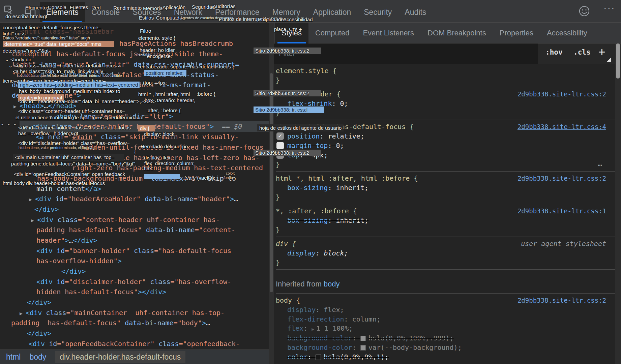 This screenshot has height=364, width=621. I want to click on dom-tree-line: <div id="banner-holder" class="has-defau…, so click(134, 251).